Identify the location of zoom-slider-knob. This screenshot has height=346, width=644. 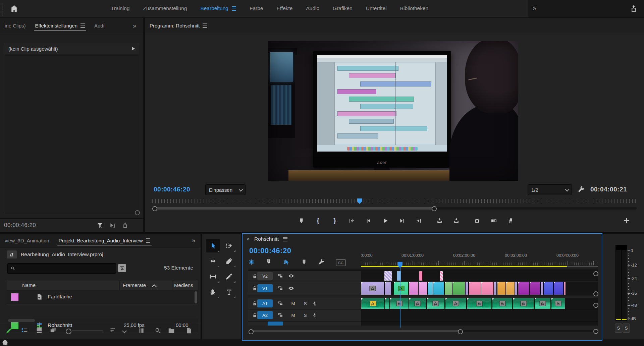
(68, 331).